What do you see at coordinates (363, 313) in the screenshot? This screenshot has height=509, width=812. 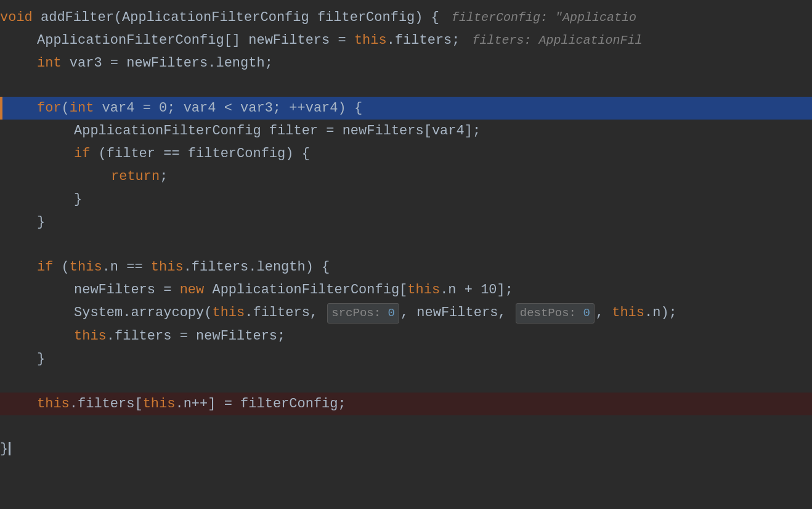 I see `param-hint-srcpos: srcPos: 0` at bounding box center [363, 313].